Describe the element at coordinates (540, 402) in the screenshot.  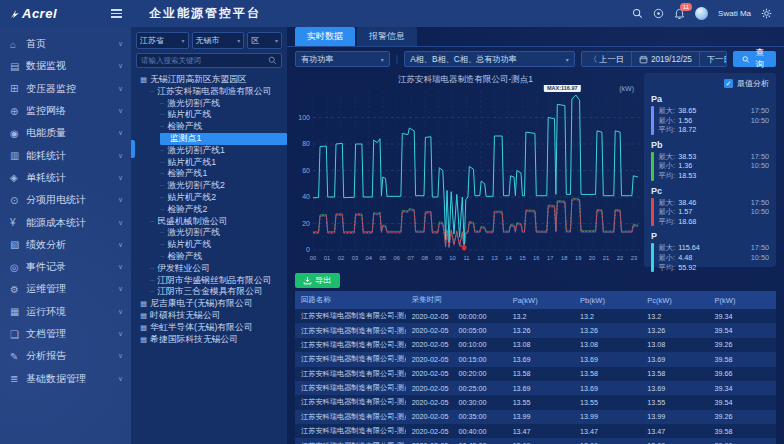
I see `cell-pa: 13.55` at that location.